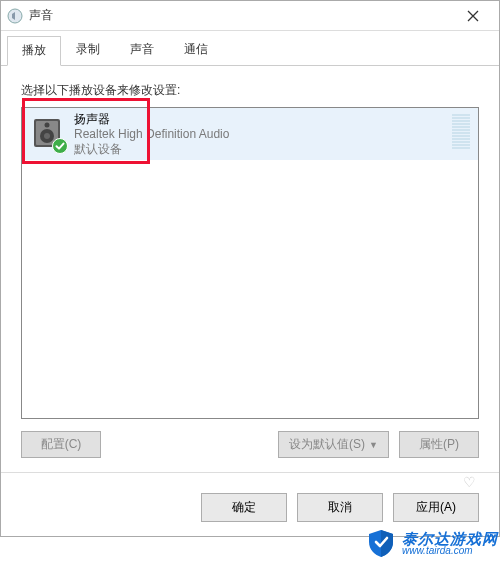 This screenshot has height=562, width=500. I want to click on heart-icon: ♡, so click(470, 482).